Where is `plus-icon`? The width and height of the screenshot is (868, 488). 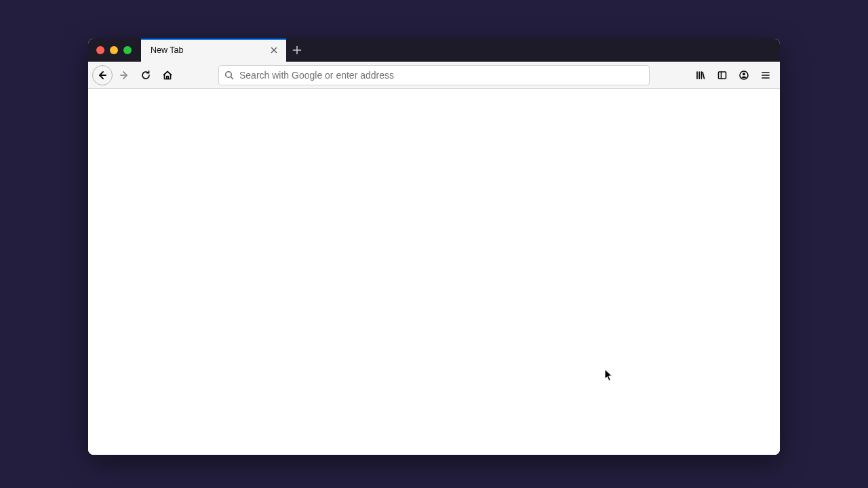
plus-icon is located at coordinates (297, 50).